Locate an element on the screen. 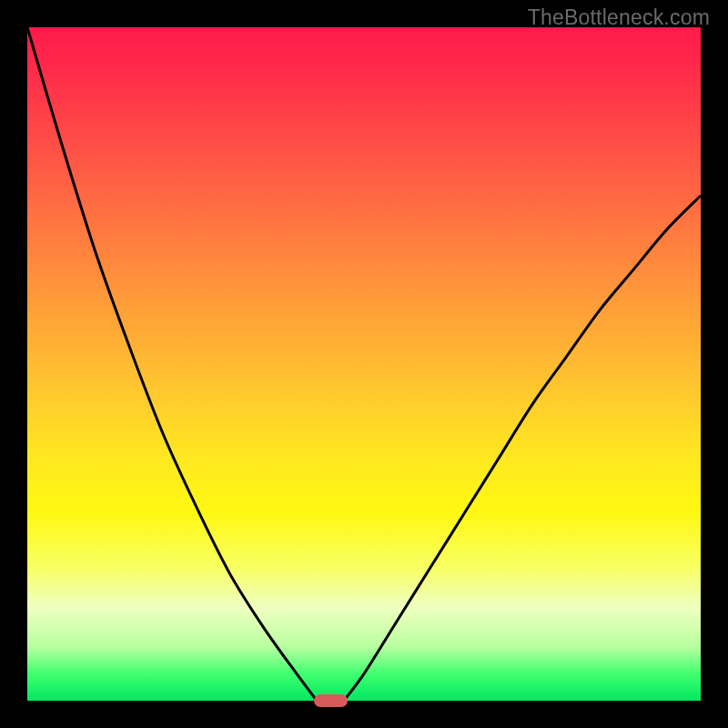  watermark-text: TheBottleneck.com is located at coordinates (619, 18).